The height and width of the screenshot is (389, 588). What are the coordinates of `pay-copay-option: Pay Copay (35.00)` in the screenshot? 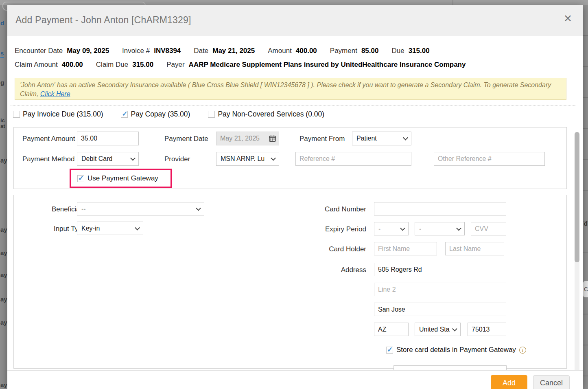 It's located at (155, 114).